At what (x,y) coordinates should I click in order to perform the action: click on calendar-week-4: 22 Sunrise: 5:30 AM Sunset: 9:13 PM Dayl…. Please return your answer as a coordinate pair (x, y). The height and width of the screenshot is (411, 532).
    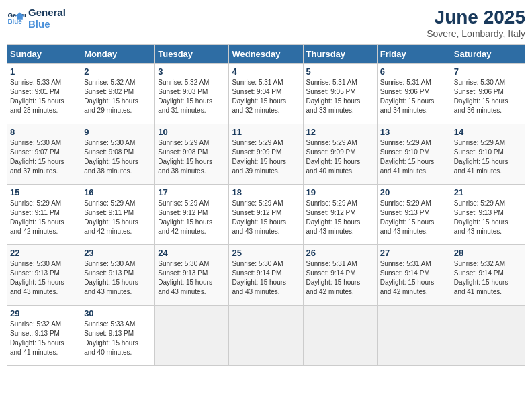
    Looking at the image, I should click on (266, 275).